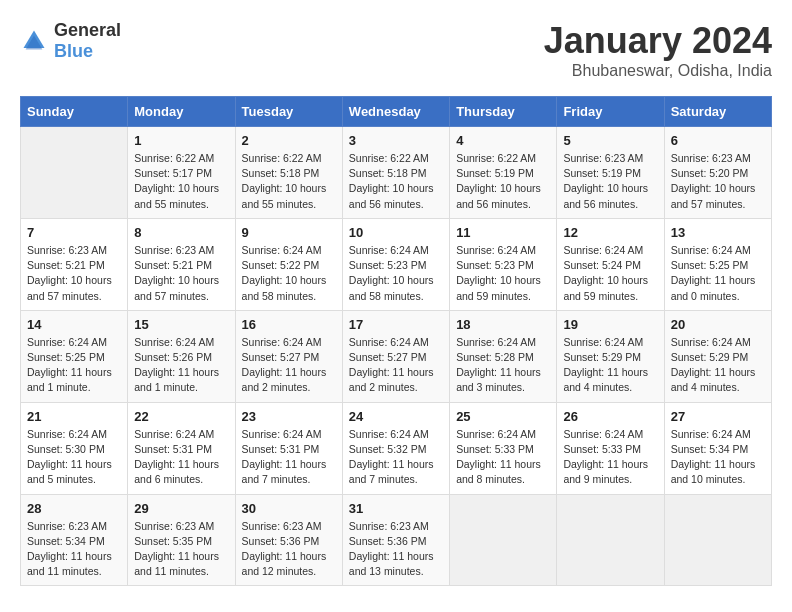 The width and height of the screenshot is (792, 612). I want to click on calendar-cell: 18Sunrise: 6:24 AM Sunset: 5:28 PM Dayli…, so click(504, 356).